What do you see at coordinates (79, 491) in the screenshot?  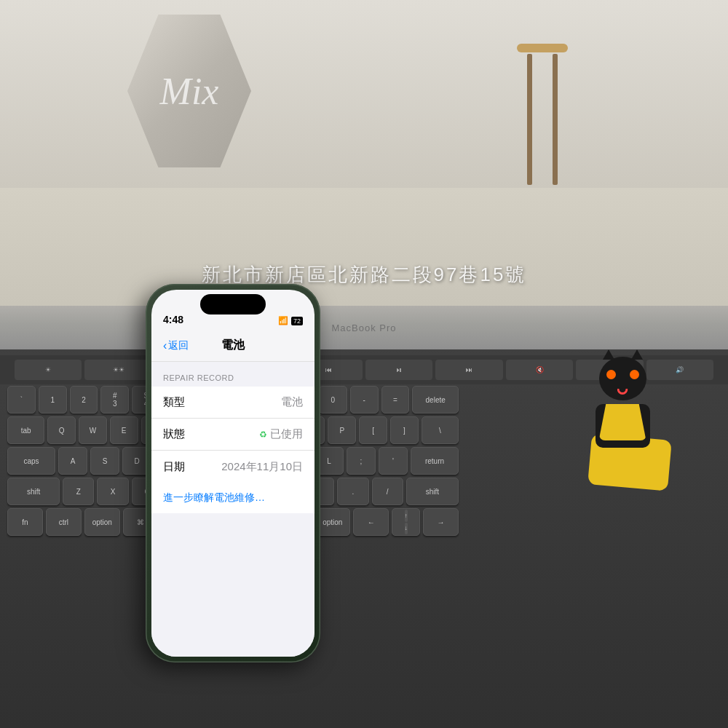 I see `key-z: Z` at bounding box center [79, 491].